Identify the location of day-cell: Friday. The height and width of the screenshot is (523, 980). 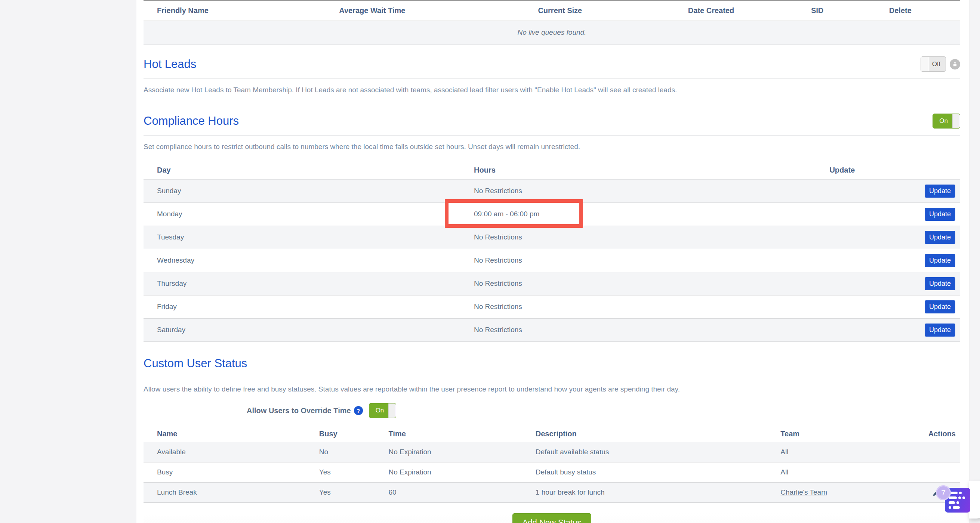
(307, 307).